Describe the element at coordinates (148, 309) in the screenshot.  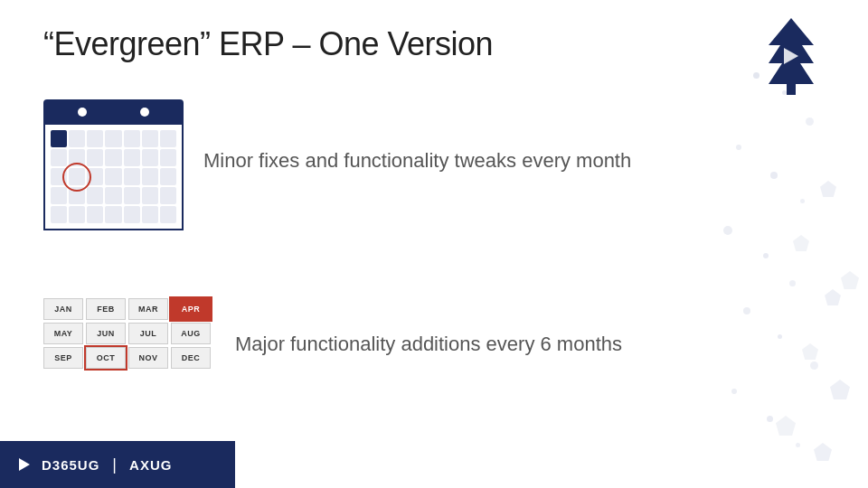
I see `month-mar: MAR` at that location.